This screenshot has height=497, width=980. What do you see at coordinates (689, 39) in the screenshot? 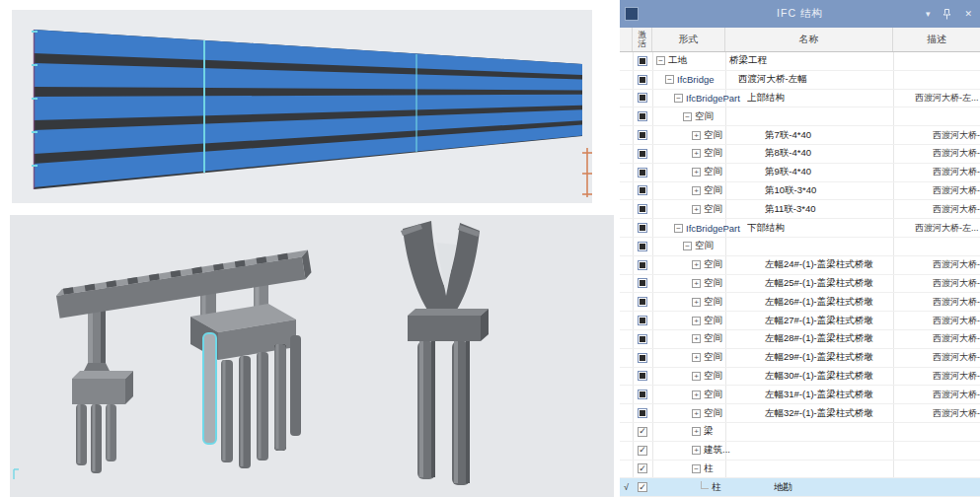
I see `column-header-type: 形式` at bounding box center [689, 39].